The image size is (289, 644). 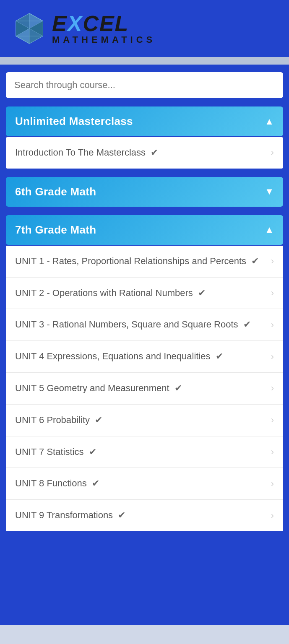 I want to click on logo-excel: EXCEL, so click(x=104, y=23).